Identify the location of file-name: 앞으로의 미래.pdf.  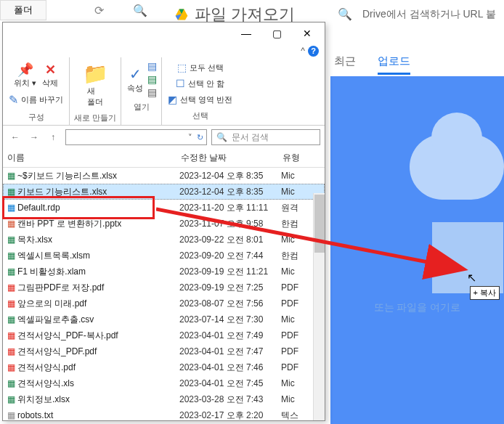
(99, 303).